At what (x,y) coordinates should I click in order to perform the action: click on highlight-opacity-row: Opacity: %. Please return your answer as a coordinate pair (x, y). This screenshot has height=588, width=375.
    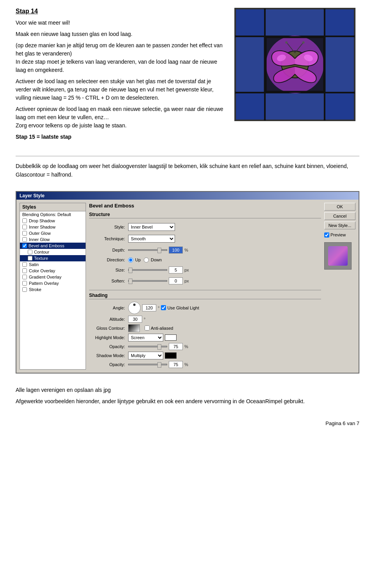
    Looking at the image, I should click on (205, 347).